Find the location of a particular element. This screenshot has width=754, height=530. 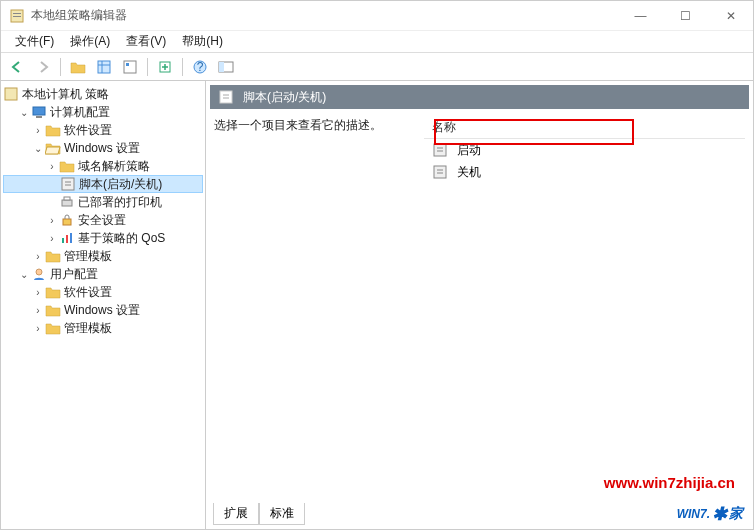

tree-admin-templates: › 管理模板 is located at coordinates (103, 256).